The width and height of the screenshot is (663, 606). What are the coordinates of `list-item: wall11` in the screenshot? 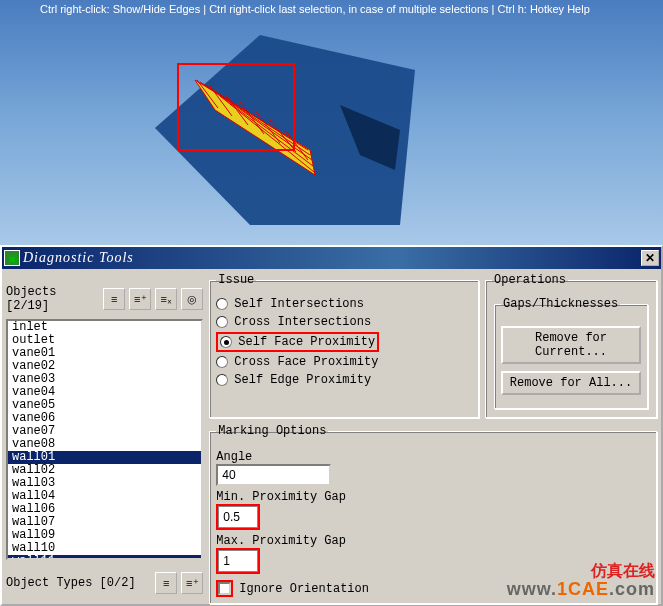 It's located at (104, 556).